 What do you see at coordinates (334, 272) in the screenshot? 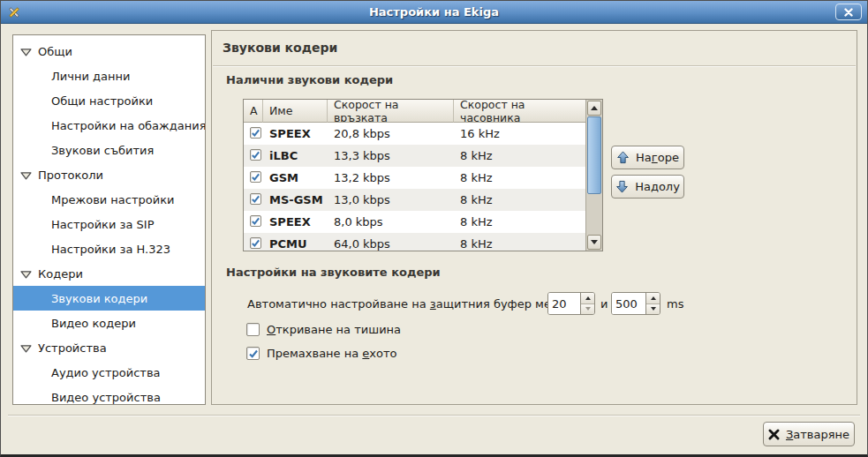
I see `codec-settings-section-title: Настройки на звуковите кодери` at bounding box center [334, 272].